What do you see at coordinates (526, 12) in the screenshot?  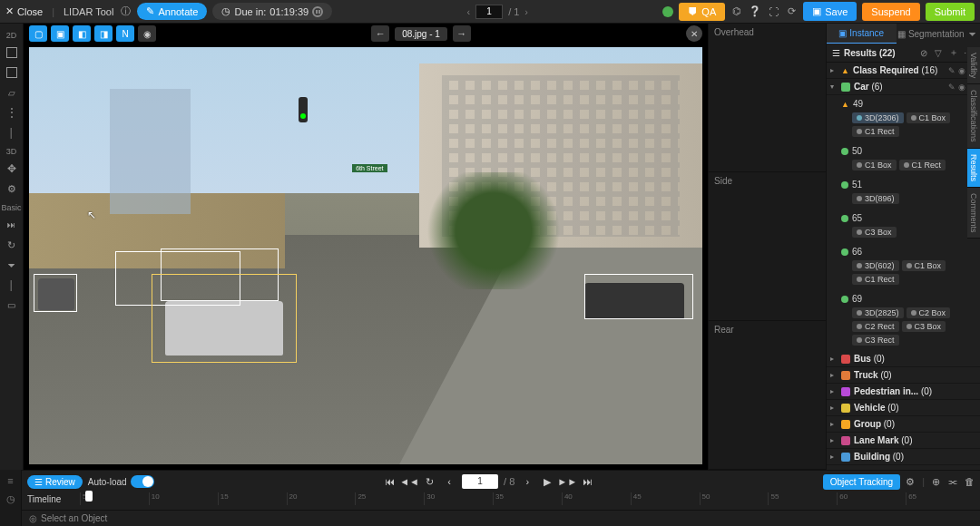 I see `page-next-icon: ›` at bounding box center [526, 12].